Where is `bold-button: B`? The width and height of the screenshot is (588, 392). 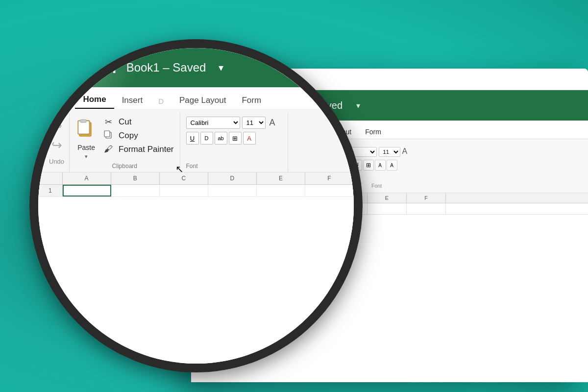 bold-button: B is located at coordinates (333, 165).